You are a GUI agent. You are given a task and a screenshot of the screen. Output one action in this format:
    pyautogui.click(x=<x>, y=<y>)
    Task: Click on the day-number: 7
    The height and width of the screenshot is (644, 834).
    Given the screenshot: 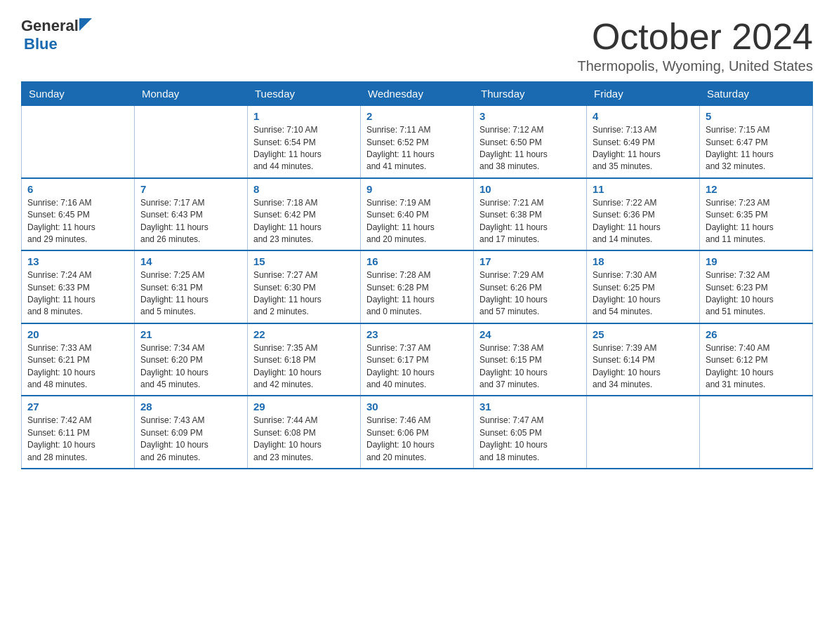 What is the action you would take?
    pyautogui.click(x=191, y=189)
    